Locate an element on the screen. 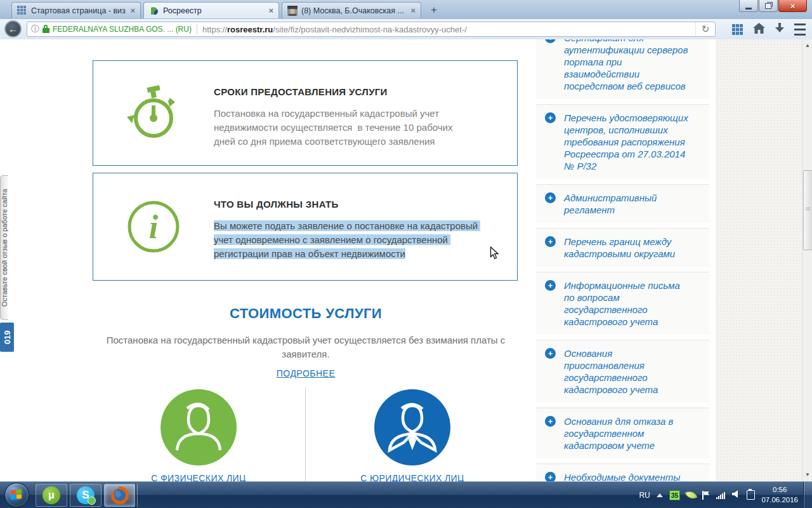 The height and width of the screenshot is (508, 812). new-tab-button: + is located at coordinates (434, 10).